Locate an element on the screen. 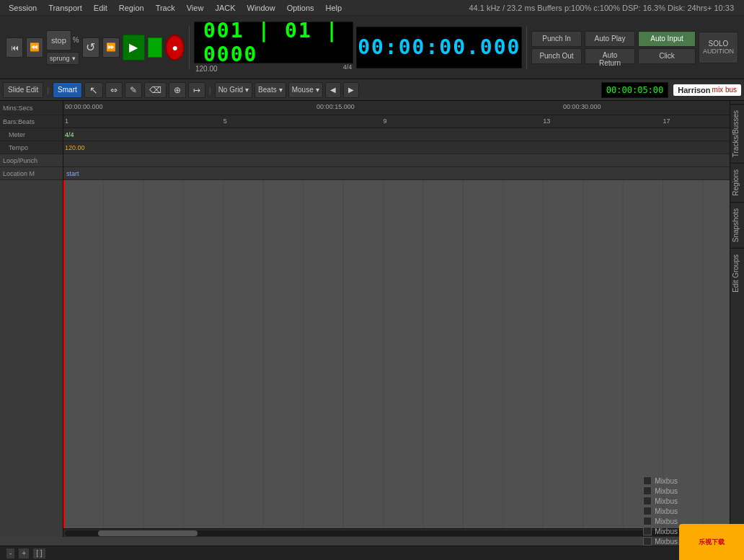  grid-chevron: ▾ is located at coordinates (247, 89).